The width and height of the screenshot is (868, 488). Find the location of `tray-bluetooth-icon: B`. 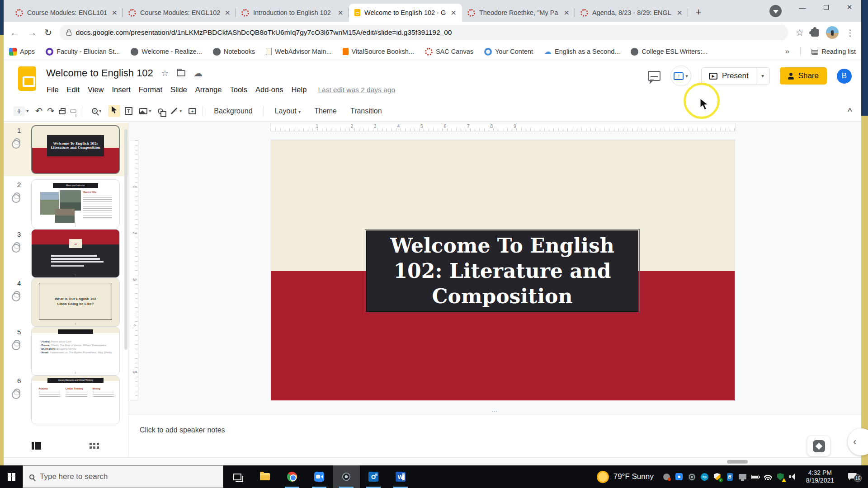

tray-bluetooth-icon: B is located at coordinates (730, 477).